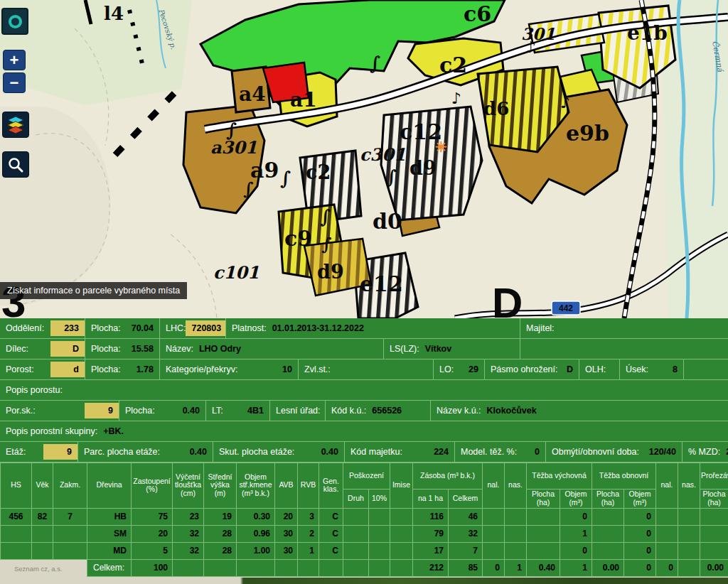  Describe the element at coordinates (14, 83) in the screenshot. I see `minus-icon: −` at that location.